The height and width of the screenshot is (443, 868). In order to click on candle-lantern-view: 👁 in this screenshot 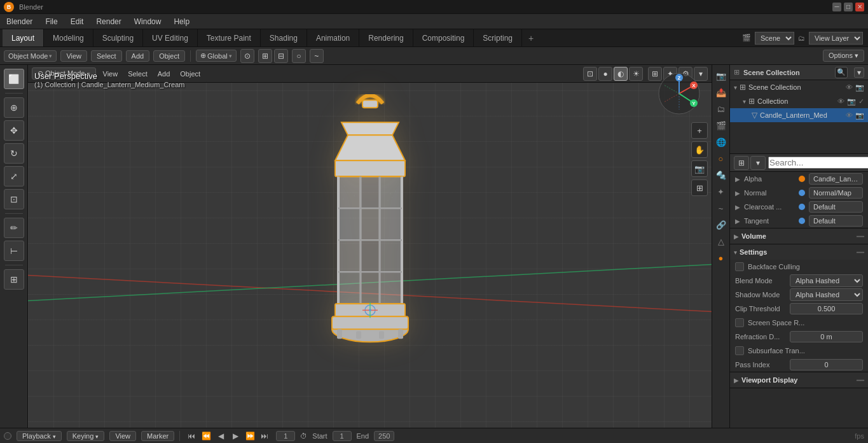, I will do `click(850, 115)`.